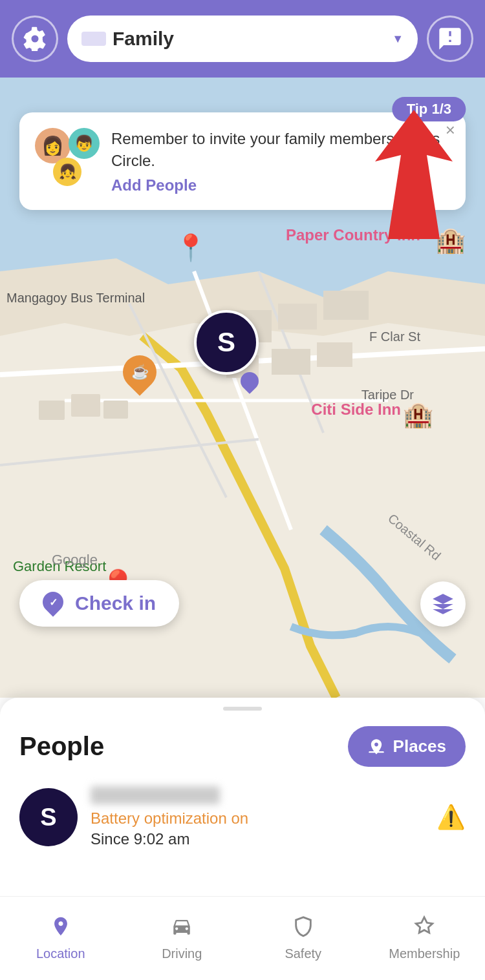 The width and height of the screenshot is (485, 980). Describe the element at coordinates (450, 39) in the screenshot. I see `chat-icon` at that location.